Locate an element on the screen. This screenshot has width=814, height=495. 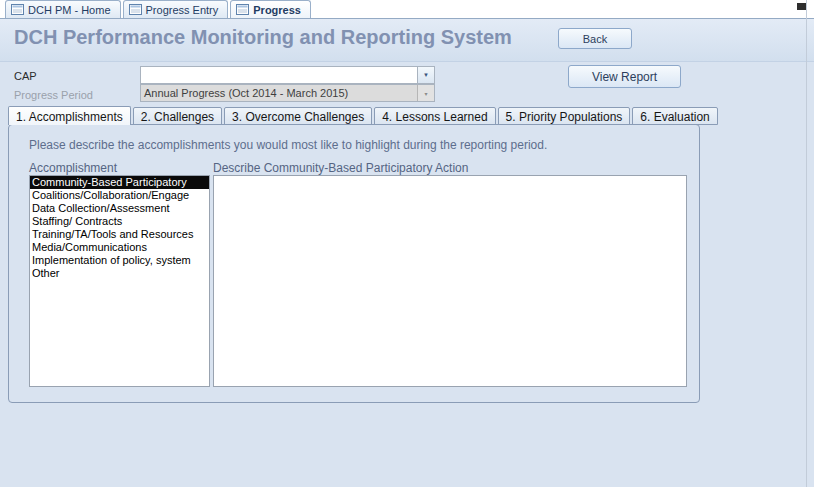
window-right-edge is located at coordinates (806, 244).